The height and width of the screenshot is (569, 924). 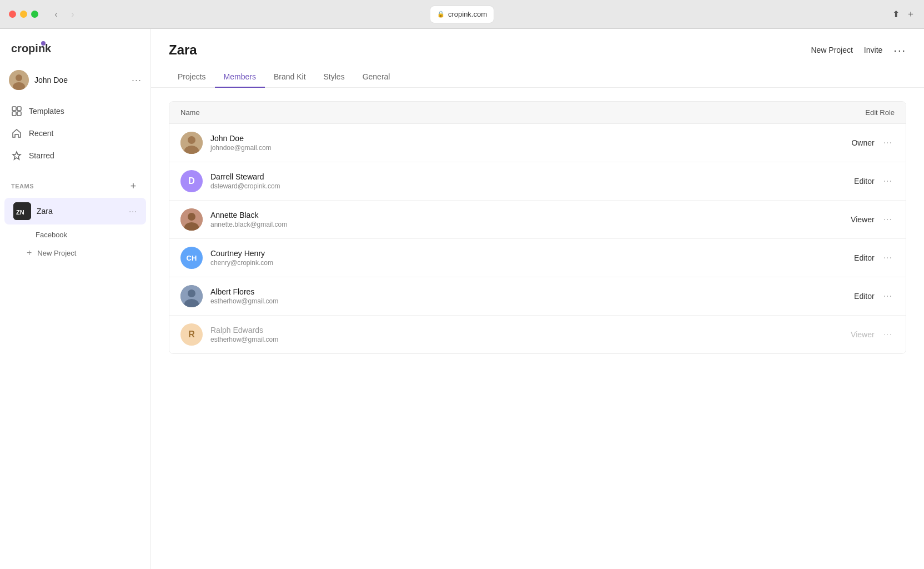 What do you see at coordinates (532, 292) in the screenshot?
I see `member-name: Albert Flores` at bounding box center [532, 292].